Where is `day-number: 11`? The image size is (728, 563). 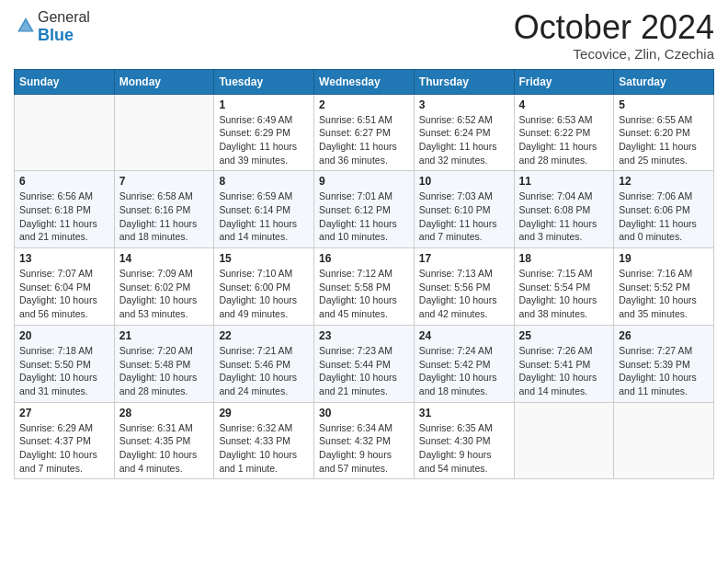
day-number: 11 is located at coordinates (564, 181).